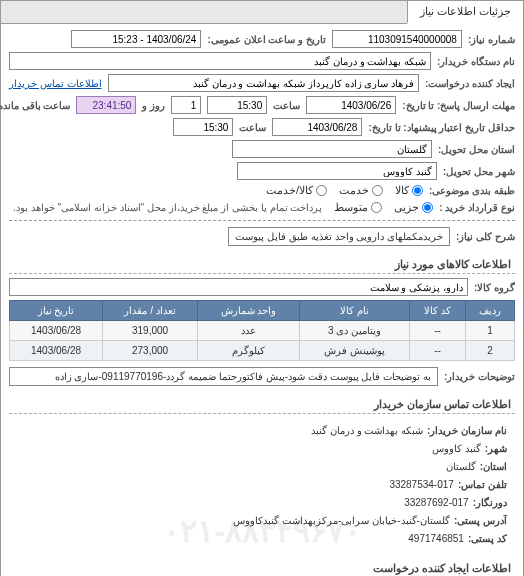 Image resolution: width=524 pixels, height=576 pixels. I want to click on col-name: نام کالا, so click(355, 311).